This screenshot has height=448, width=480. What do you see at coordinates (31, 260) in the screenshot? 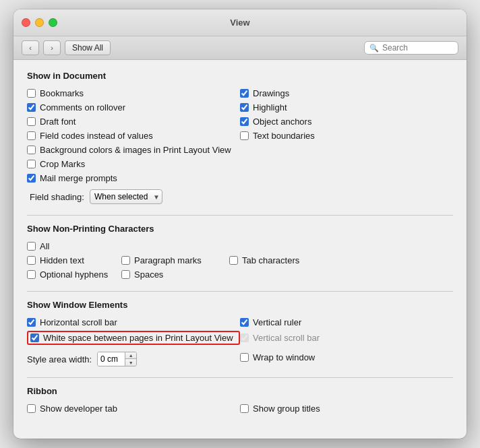
I see `hidden-text-checkbox` at bounding box center [31, 260].